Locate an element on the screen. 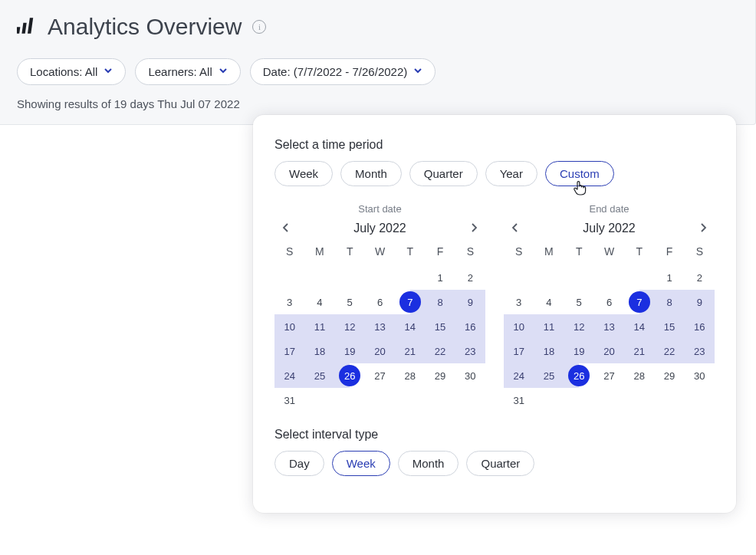  selected-start: 7 is located at coordinates (639, 302).